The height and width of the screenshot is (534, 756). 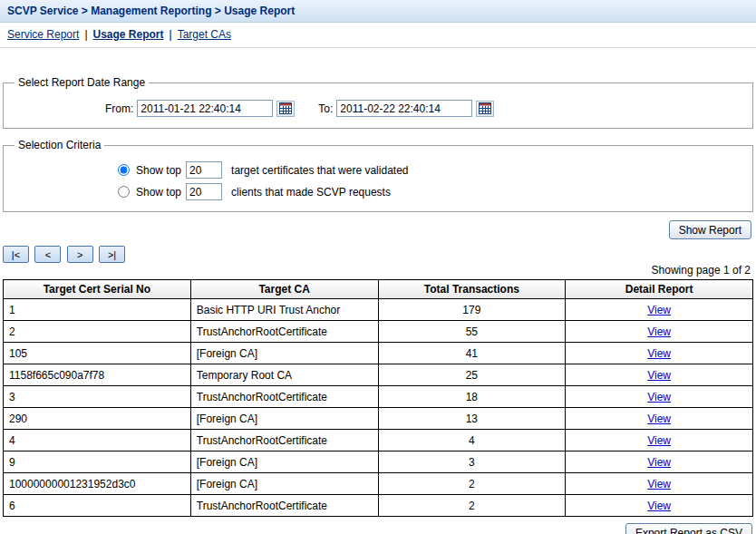 What do you see at coordinates (379, 375) in the screenshot?
I see `table-row: 1158f665c090a7f78 Temporary Root CA 25 V…` at bounding box center [379, 375].